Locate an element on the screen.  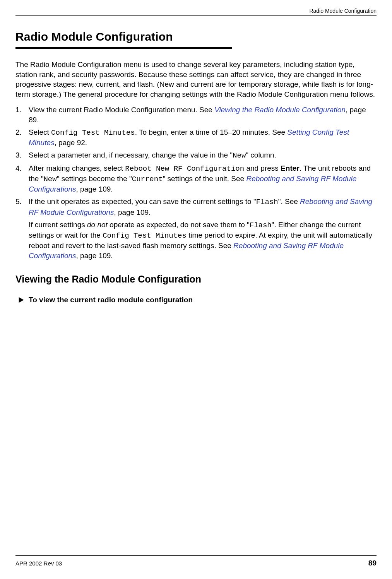
step-text: If the unit operates as expected, you ca… is located at coordinates (142, 201).